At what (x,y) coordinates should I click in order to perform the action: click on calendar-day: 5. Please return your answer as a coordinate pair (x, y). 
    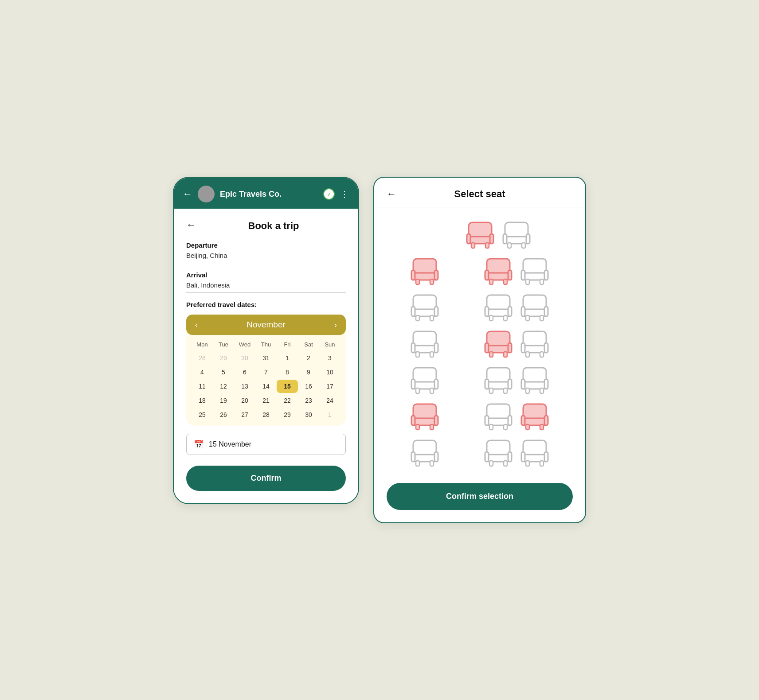
    Looking at the image, I should click on (223, 372).